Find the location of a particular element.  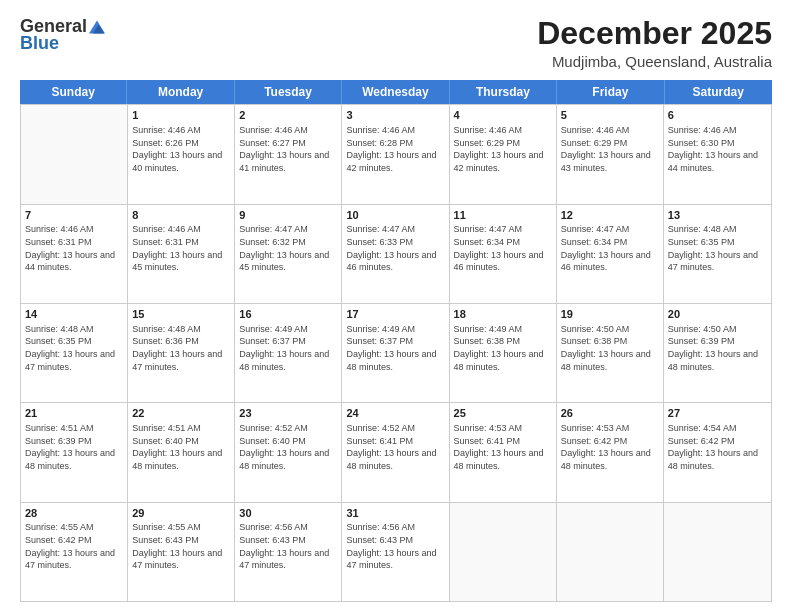

day-header-sunday: Sunday is located at coordinates (74, 92).